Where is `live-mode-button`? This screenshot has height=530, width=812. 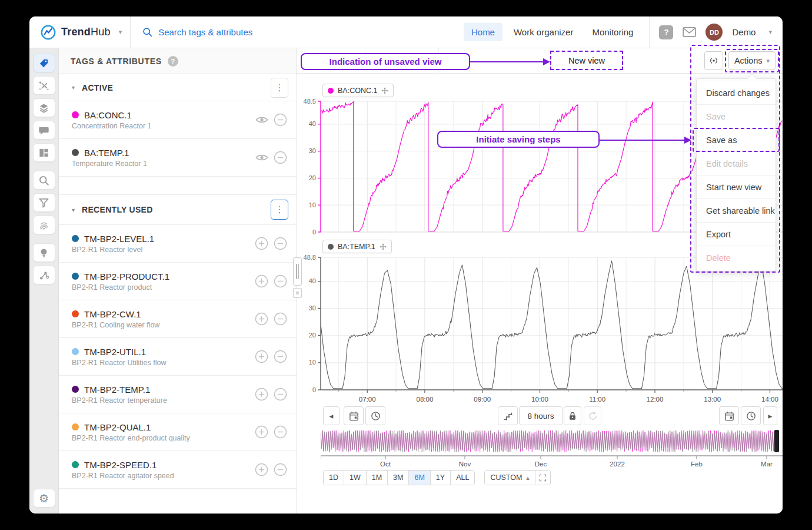
live-mode-button is located at coordinates (714, 61).